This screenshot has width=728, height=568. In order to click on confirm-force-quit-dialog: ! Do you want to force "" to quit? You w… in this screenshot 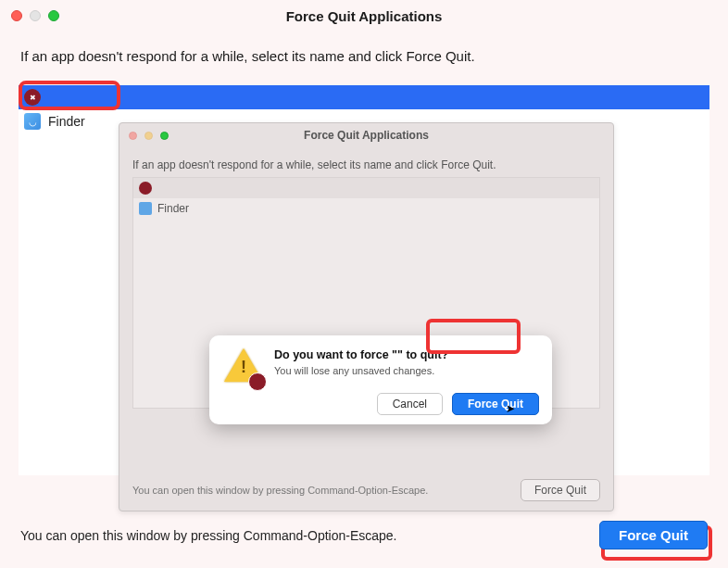, I will do `click(381, 380)`.